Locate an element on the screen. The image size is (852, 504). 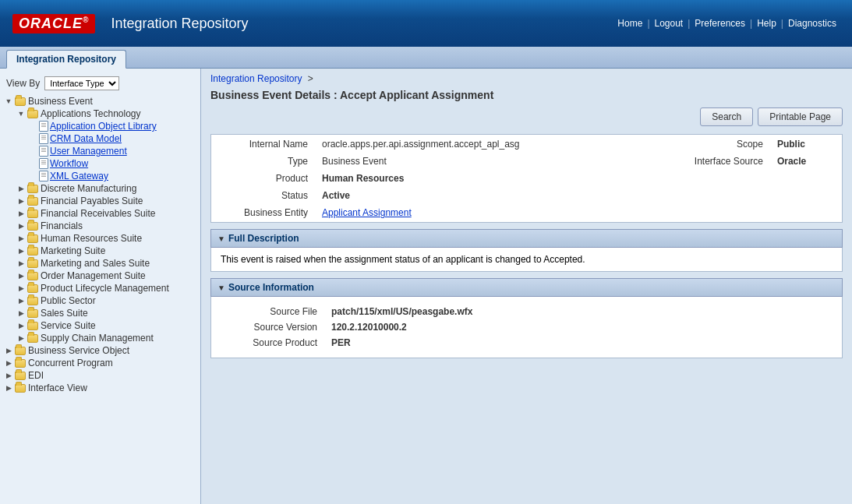
tree-label: Product Lifecycle Management is located at coordinates (104, 288).